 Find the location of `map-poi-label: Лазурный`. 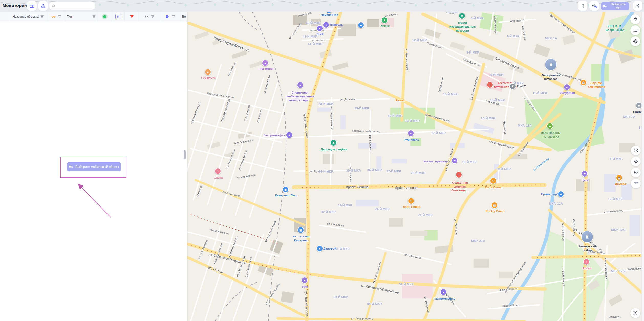

map-poi-label: Лазурный is located at coordinates (567, 93).